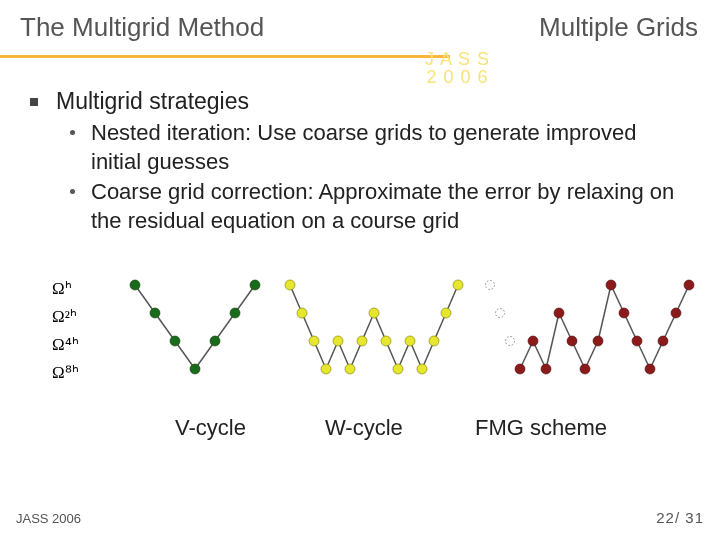 The image size is (720, 540). Describe the element at coordinates (364, 428) in the screenshot. I see `caption-w-cycle: W-cycle` at that location.